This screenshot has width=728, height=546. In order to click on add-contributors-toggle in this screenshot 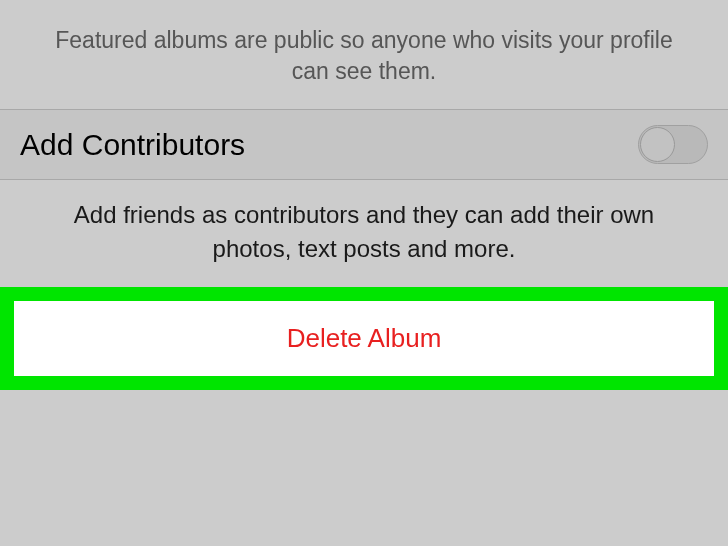, I will do `click(673, 144)`.